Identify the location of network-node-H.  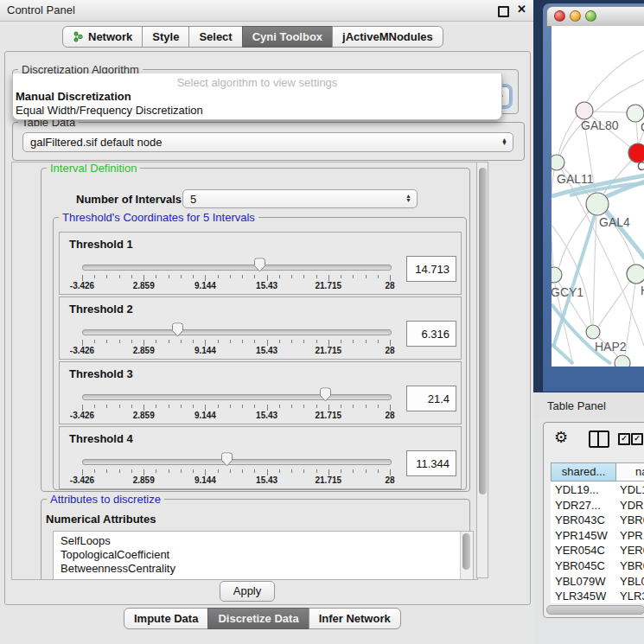
(635, 274).